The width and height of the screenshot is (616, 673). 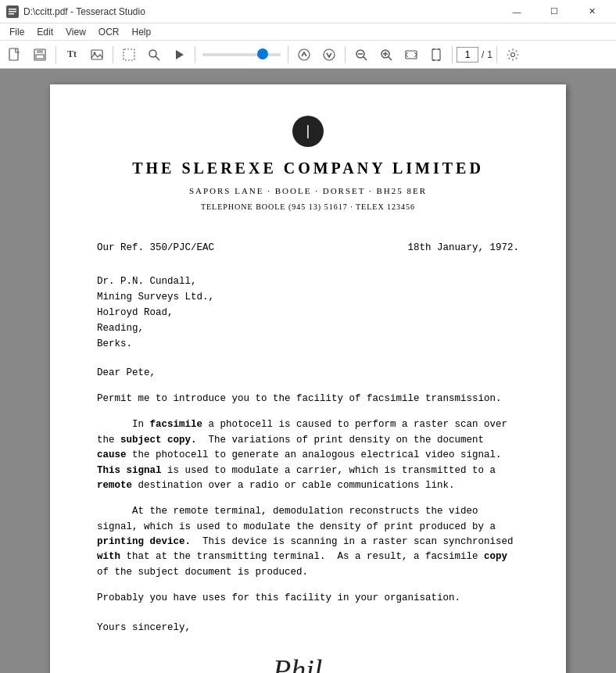 I want to click on bold-subject: subject copy., so click(x=159, y=440).